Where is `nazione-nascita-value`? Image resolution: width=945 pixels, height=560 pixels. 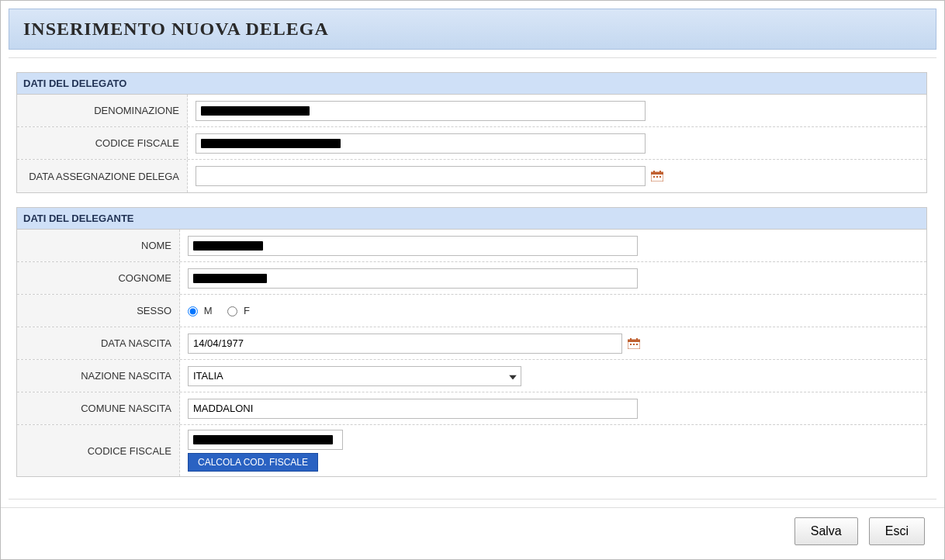 nazione-nascita-value is located at coordinates (355, 376).